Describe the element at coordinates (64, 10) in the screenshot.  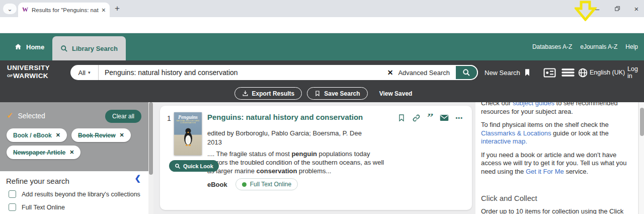
I see `browser-tab: W Results for "Penguins: natural hi ×` at that location.